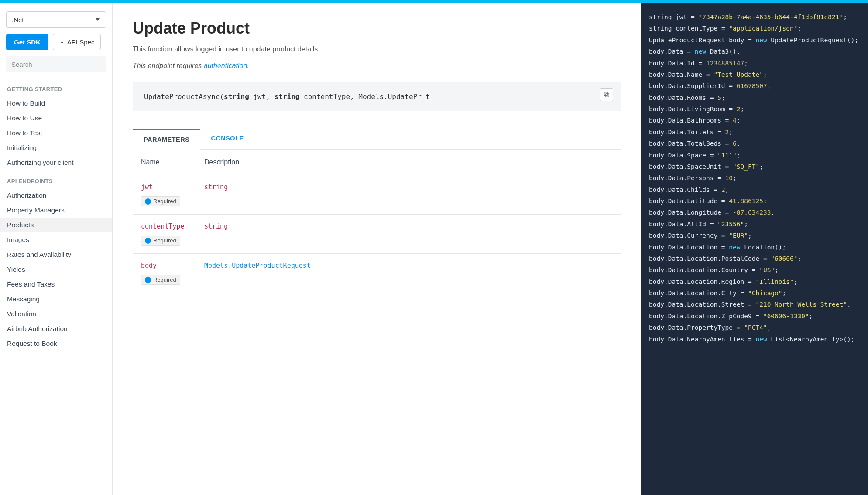 Image resolution: width=868 pixels, height=495 pixels. Describe the element at coordinates (607, 95) in the screenshot. I see `copy-button` at that location.